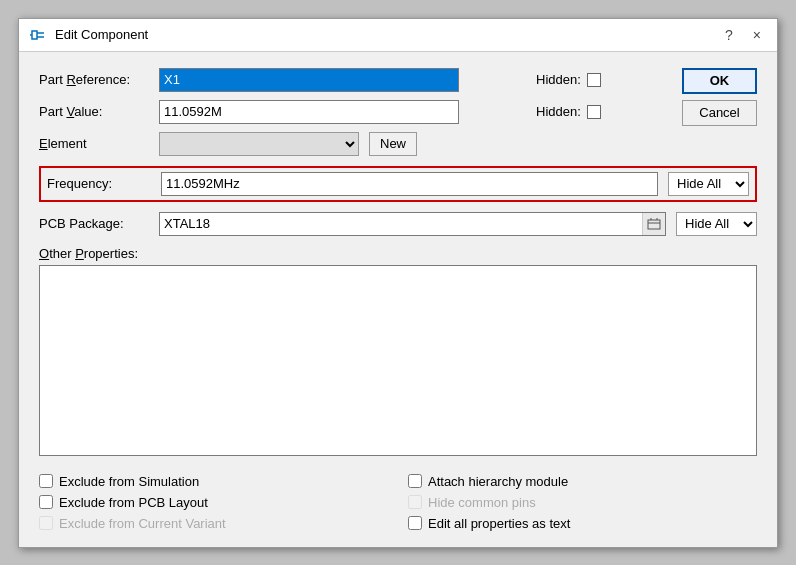  What do you see at coordinates (309, 112) in the screenshot?
I see `part-value-input: 11.0592M` at bounding box center [309, 112].